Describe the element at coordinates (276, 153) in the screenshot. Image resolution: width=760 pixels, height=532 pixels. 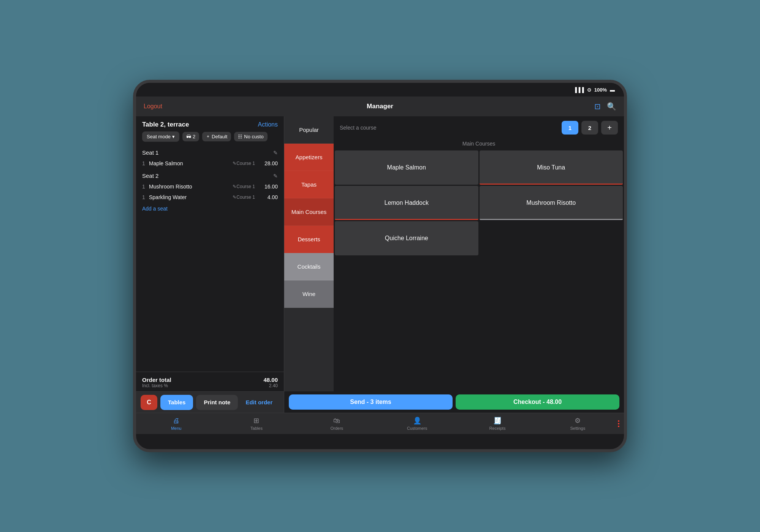
I see `seat-1-edit-icon: ✎` at that location.